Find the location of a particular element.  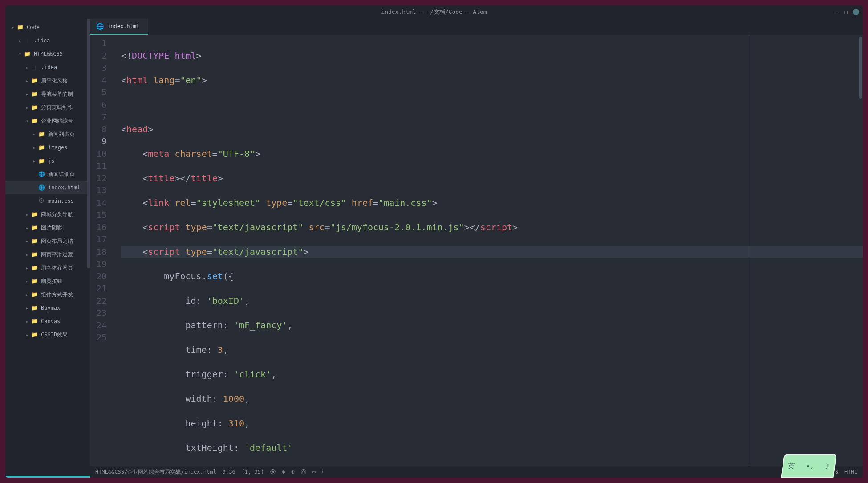

tree-item: ▸📁网页平滑过渡 is located at coordinates (48, 254).